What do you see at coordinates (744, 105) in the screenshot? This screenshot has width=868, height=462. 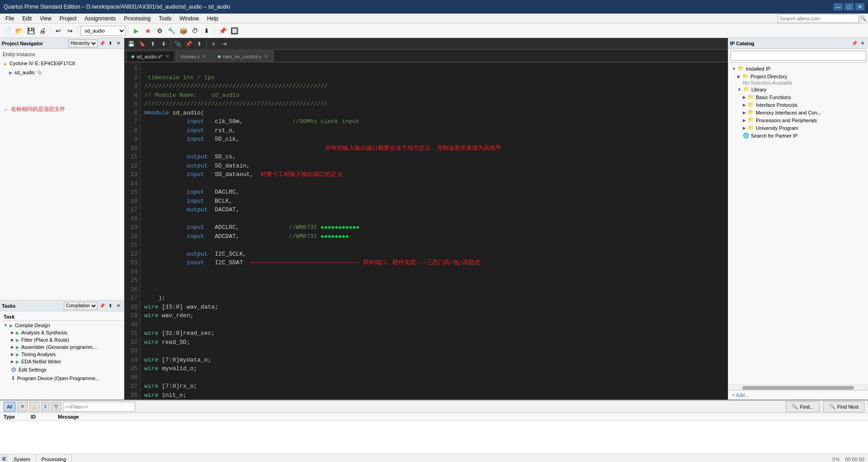 I see `ip-iface-expand: ▶` at bounding box center [744, 105].